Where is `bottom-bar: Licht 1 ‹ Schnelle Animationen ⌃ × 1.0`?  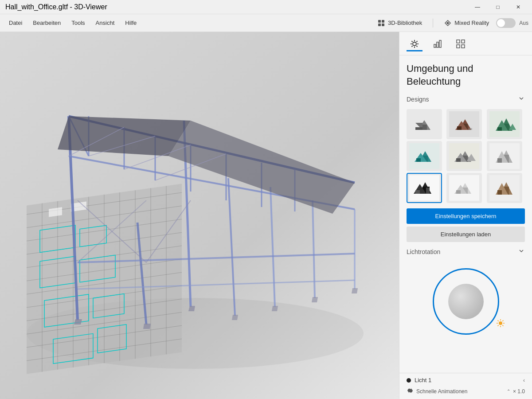
bottom-bar: Licht 1 ‹ Schnelle Animationen ⌃ × 1.0 is located at coordinates (466, 386).